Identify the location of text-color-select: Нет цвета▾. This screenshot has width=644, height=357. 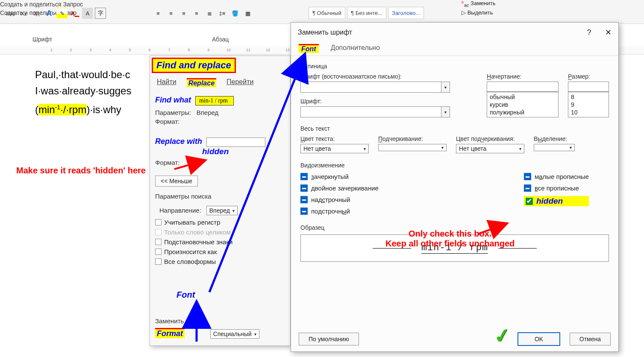
(335, 149).